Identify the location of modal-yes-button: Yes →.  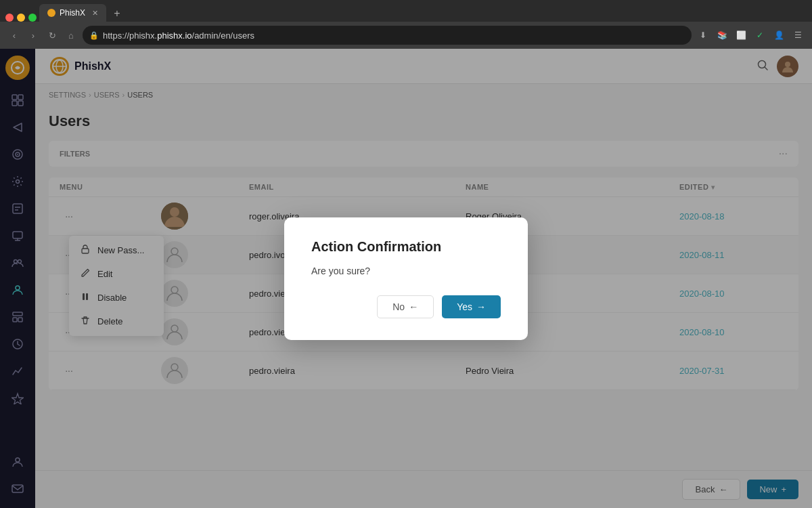
(471, 307).